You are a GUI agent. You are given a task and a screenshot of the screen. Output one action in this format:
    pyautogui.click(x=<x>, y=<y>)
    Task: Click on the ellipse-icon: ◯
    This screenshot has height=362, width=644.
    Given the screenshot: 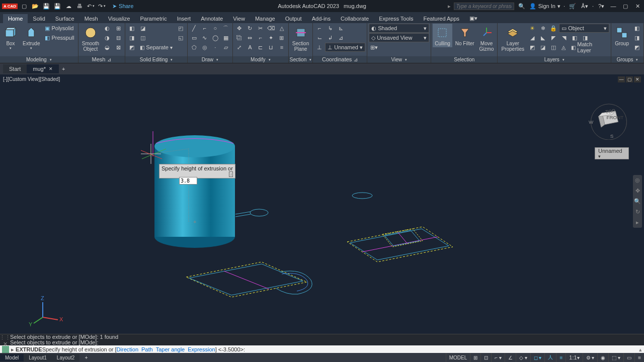 What is the action you would take?
    pyautogui.click(x=215, y=38)
    